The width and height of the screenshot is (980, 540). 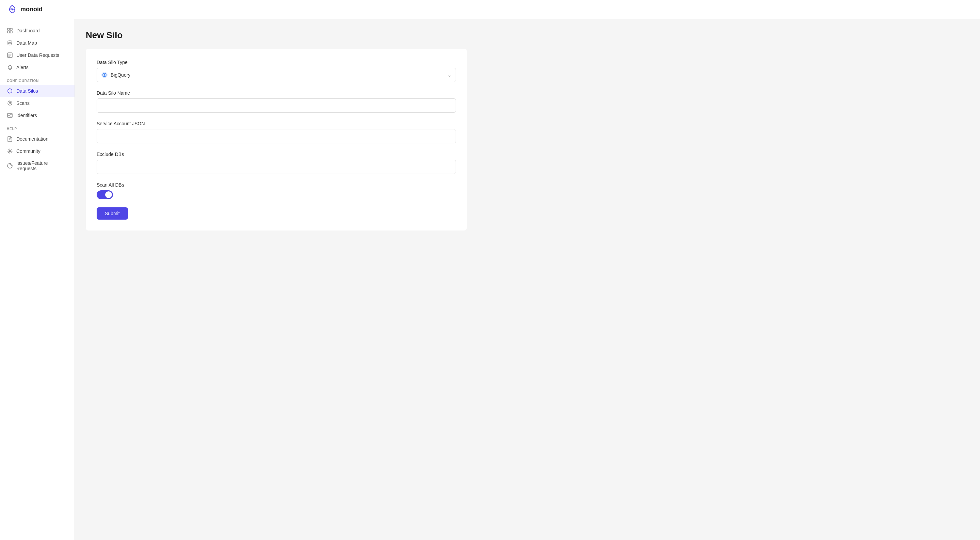 I want to click on service-account-json-group: Service Account JSON, so click(x=276, y=132).